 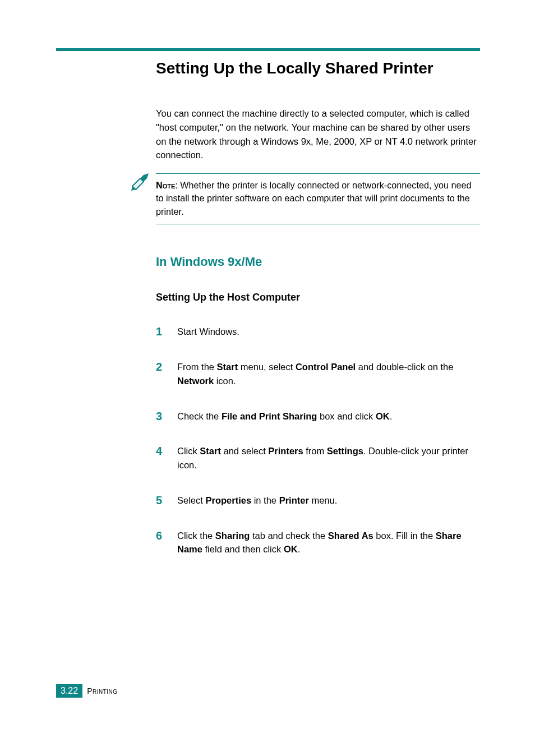 I want to click on step-text: Click Start and select Printers from Set…, so click(x=329, y=458).